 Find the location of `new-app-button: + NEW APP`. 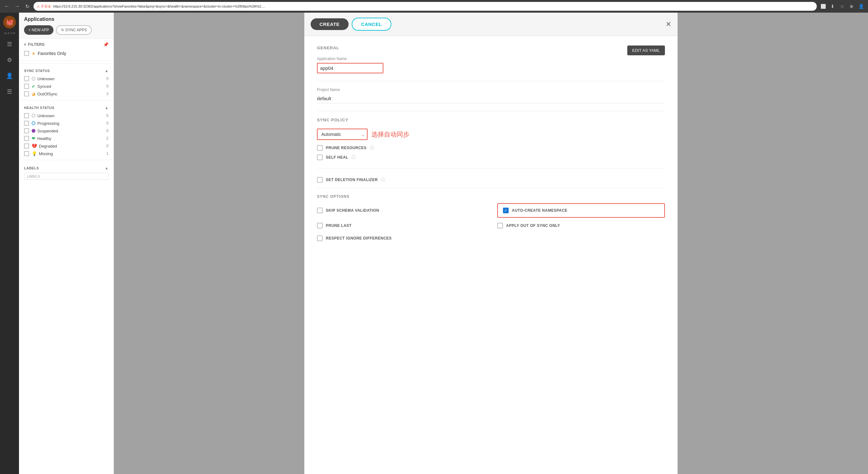

new-app-button: + NEW APP is located at coordinates (39, 30).